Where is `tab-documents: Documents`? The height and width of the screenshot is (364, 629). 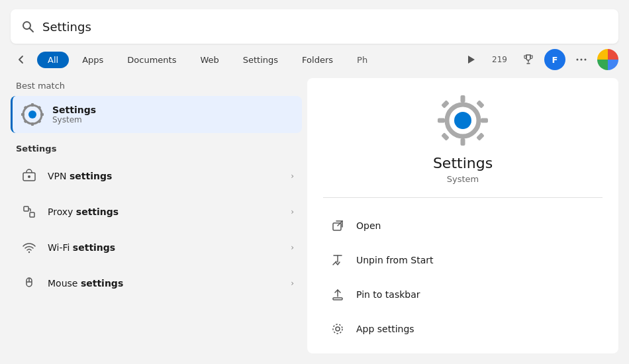
tab-documents: Documents is located at coordinates (152, 60).